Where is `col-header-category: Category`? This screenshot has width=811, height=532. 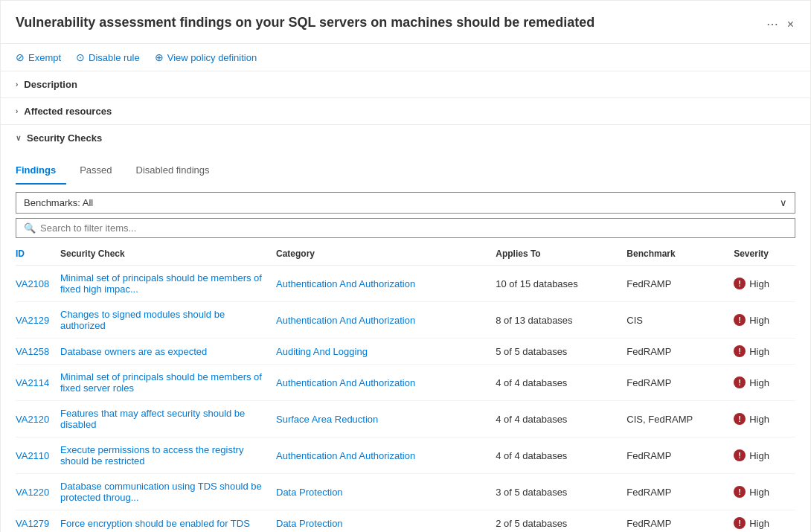 col-header-category: Category is located at coordinates (385, 254).